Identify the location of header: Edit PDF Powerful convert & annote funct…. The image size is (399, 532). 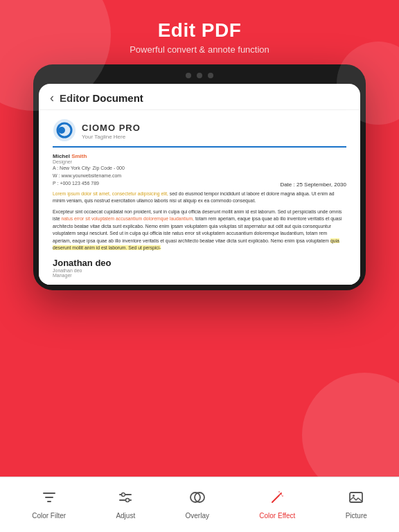
(200, 32).